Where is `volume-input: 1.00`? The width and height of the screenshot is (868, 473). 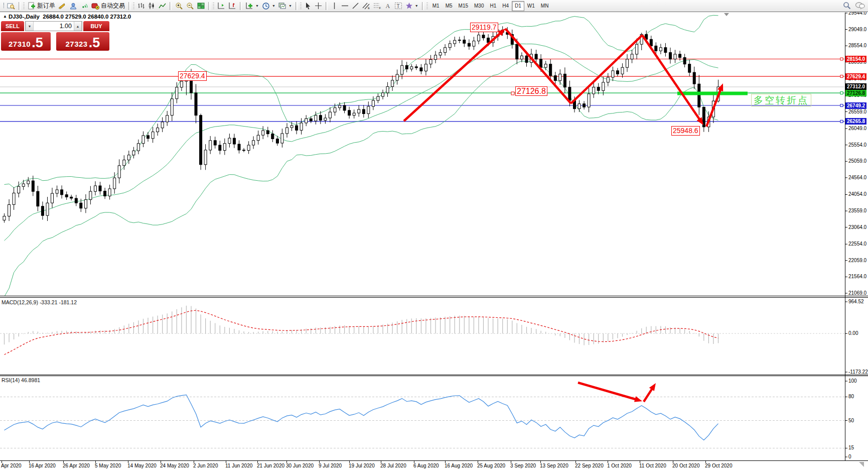 volume-input: 1.00 is located at coordinates (54, 26).